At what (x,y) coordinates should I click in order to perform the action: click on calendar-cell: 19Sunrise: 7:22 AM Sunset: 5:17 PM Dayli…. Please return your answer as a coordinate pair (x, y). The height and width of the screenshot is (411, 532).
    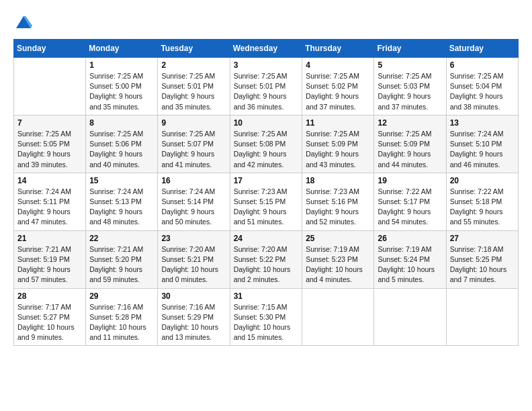
    Looking at the image, I should click on (410, 201).